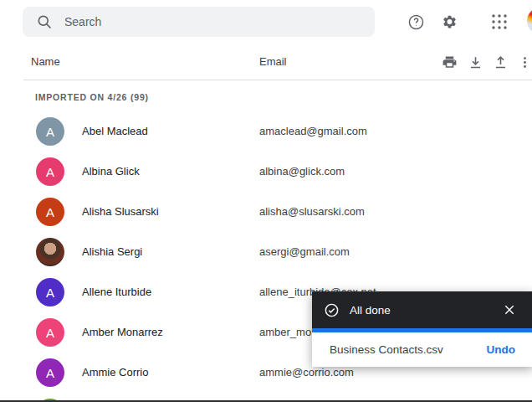 The width and height of the screenshot is (532, 412). What do you see at coordinates (422, 350) in the screenshot?
I see `toast-body: Business Contacts.csv Undo` at bounding box center [422, 350].